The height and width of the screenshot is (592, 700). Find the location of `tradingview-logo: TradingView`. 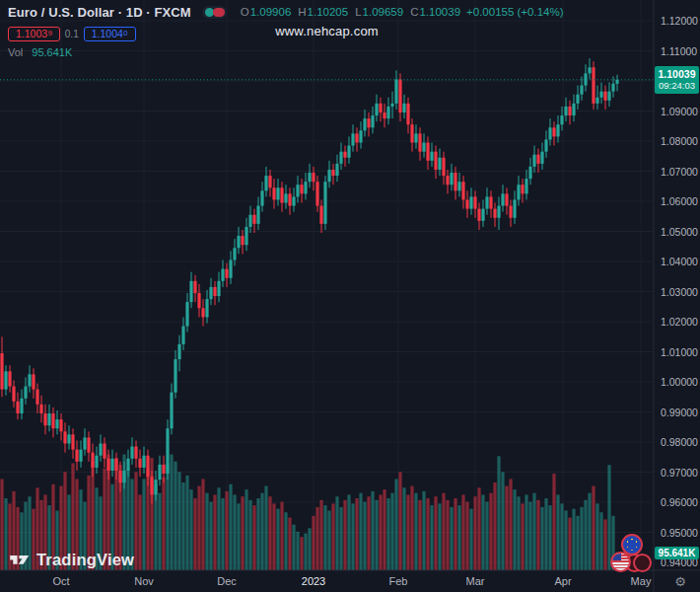

tradingview-logo: TradingView is located at coordinates (71, 560).